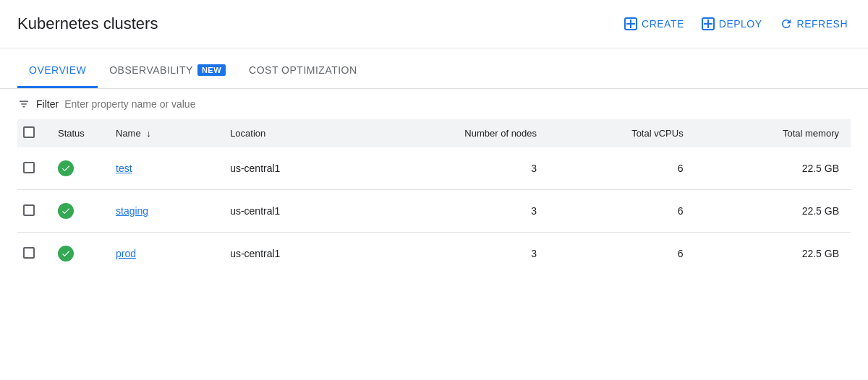 This screenshot has height=380, width=868. I want to click on tab-cost-optimization: COST OPTIMIZATION, so click(303, 71).